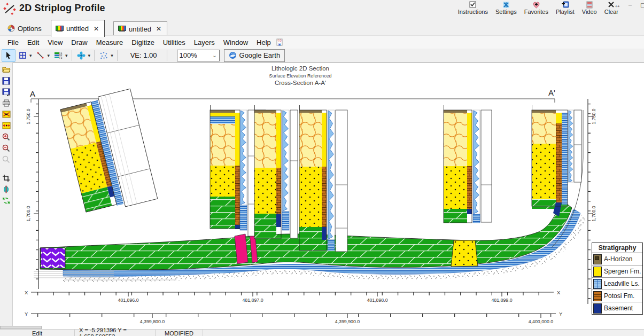 The width and height of the screenshot is (644, 336). I want to click on elevation-tick-label: 1,700.0, so click(594, 214).